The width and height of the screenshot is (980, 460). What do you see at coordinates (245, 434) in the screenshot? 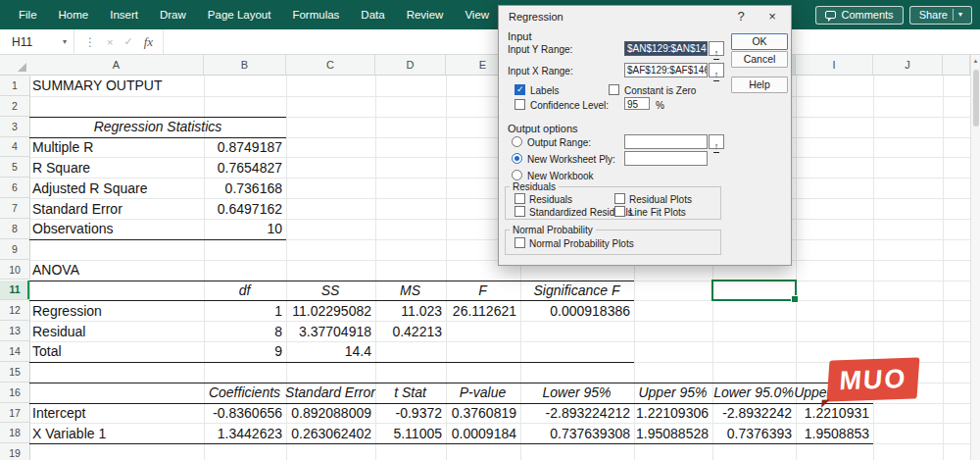
I see `cell-B18: 1.3442623` at bounding box center [245, 434].